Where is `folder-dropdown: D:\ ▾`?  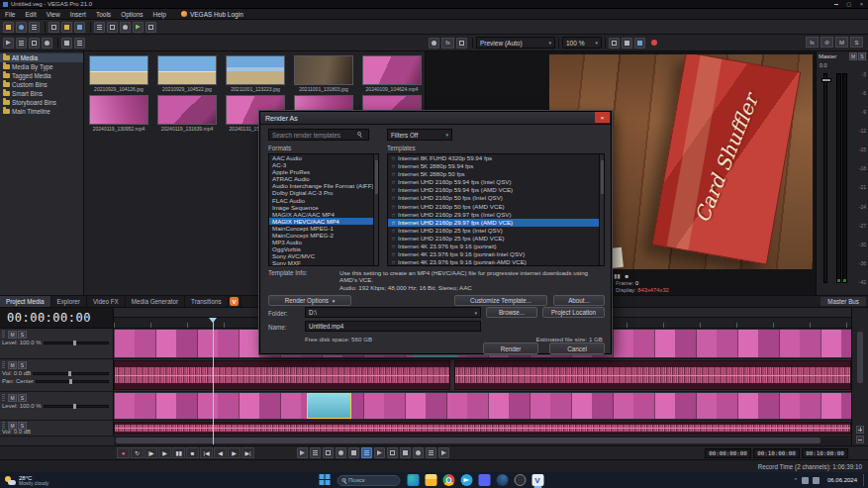
folder-dropdown: D:\ ▾ is located at coordinates (393, 313).